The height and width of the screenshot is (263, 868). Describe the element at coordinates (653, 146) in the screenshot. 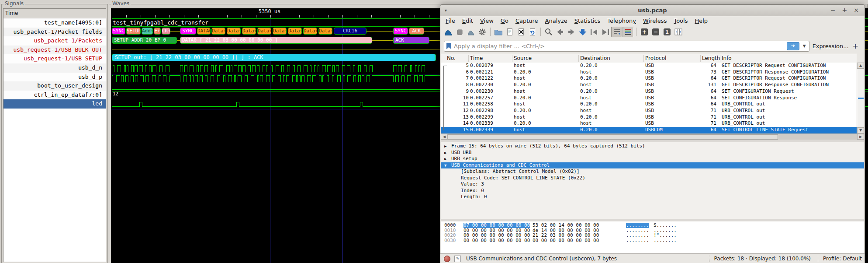

I see `detail-row-frame-15-64-bytes-on-wire: ▶Frame 15: 64 bytes on wire (512 bits), …` at that location.